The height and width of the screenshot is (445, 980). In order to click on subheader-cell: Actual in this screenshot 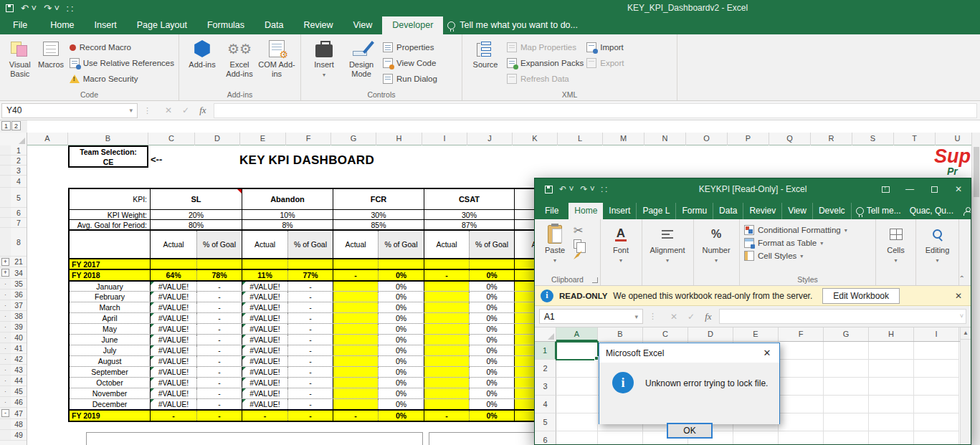, I will do `click(265, 244)`.